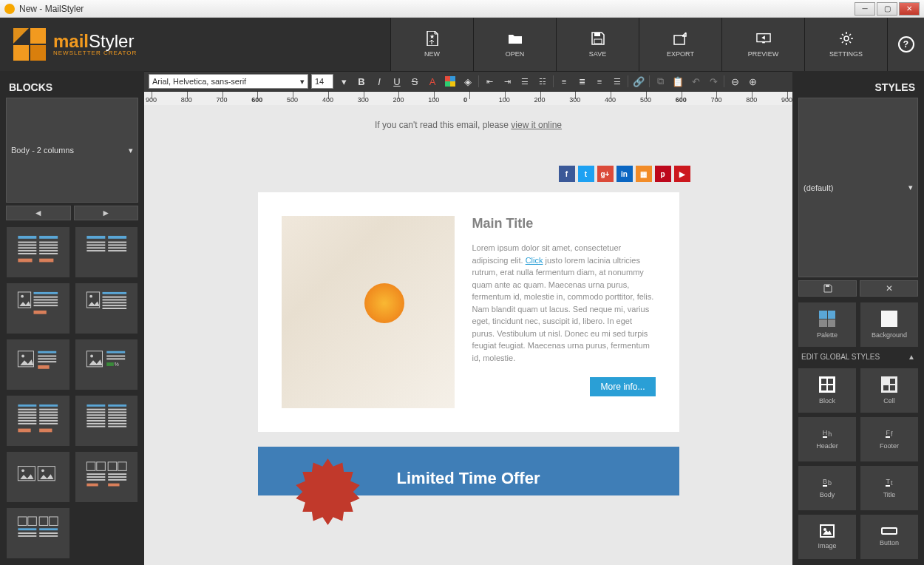 This screenshot has width=924, height=565. I want to click on social-facebook-icon: f, so click(567, 174).